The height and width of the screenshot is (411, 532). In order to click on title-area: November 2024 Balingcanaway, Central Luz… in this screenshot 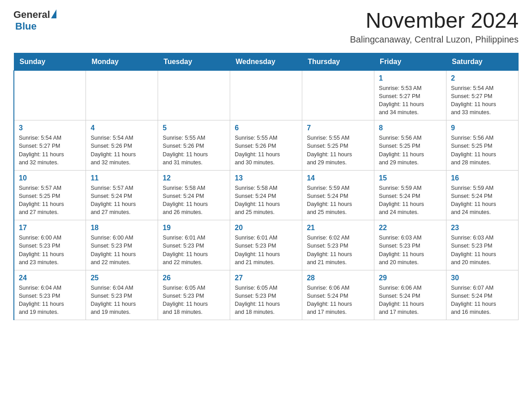, I will do `click(434, 27)`.